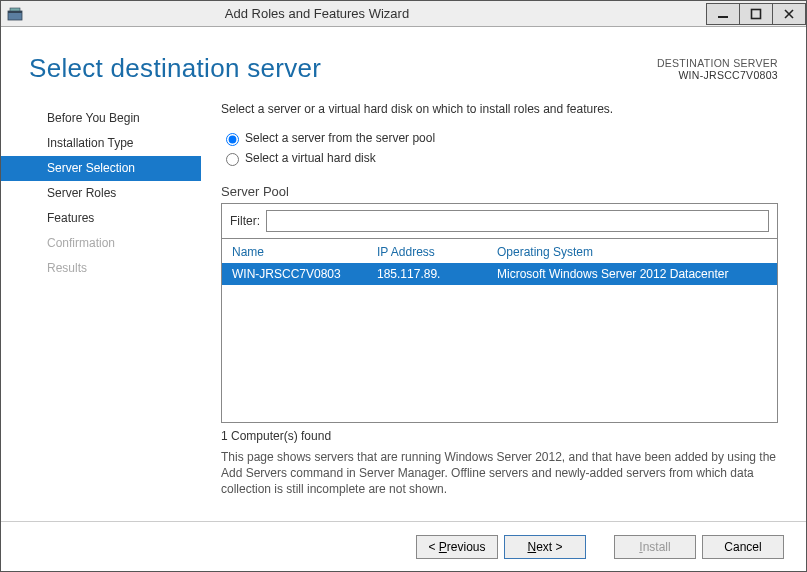 The width and height of the screenshot is (807, 572). What do you see at coordinates (756, 14) in the screenshot?
I see `maximize-button` at bounding box center [756, 14].